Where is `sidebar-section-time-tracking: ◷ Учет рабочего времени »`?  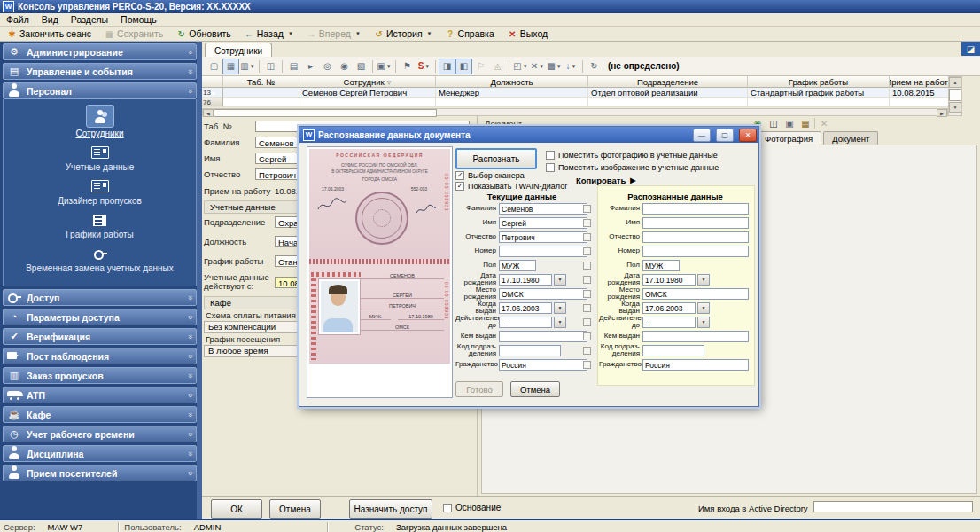
sidebar-section-time-tracking: ◷ Учет рабочего времени » is located at coordinates (99, 434).